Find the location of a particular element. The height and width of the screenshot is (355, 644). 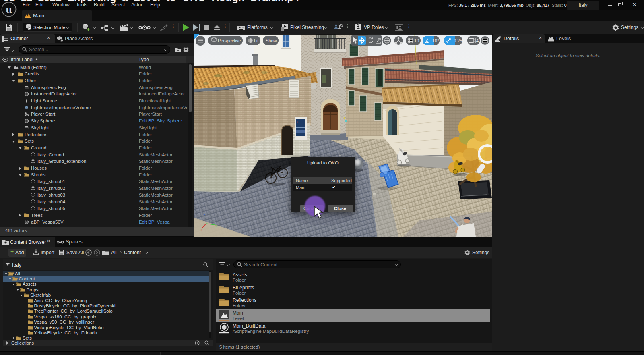

svg-text: 10 is located at coordinates (417, 41).